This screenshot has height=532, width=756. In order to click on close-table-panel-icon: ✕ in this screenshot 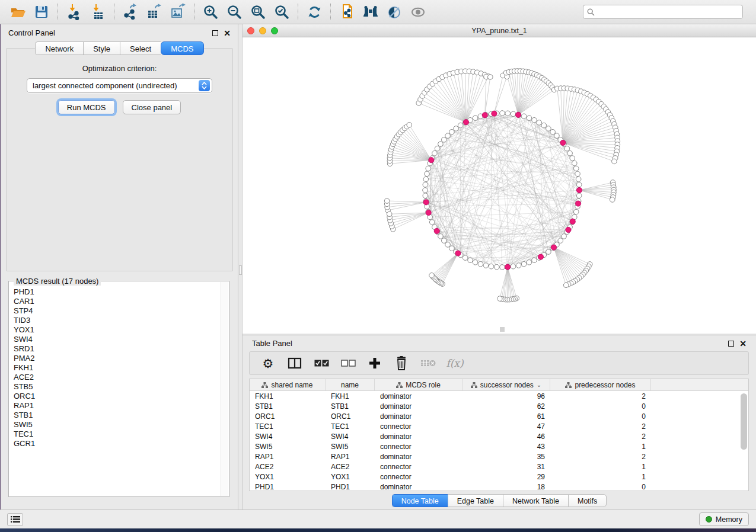, I will do `click(743, 344)`.